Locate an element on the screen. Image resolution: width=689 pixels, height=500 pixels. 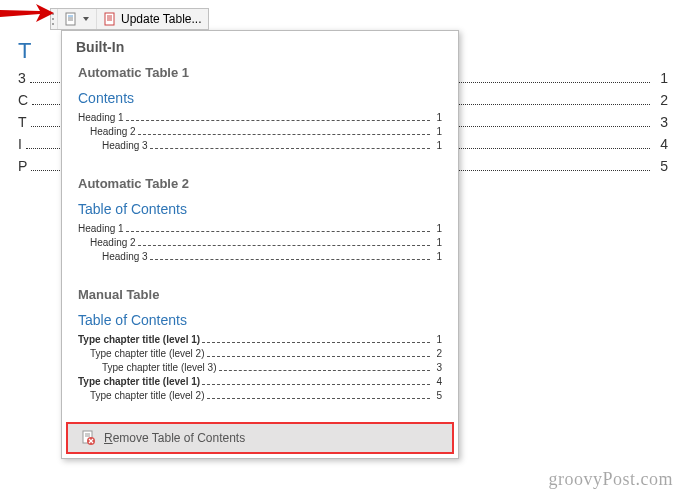
gallery-item-manual-table: Manual Table Table of Contents Type chap… is located at coordinates (260, 348).